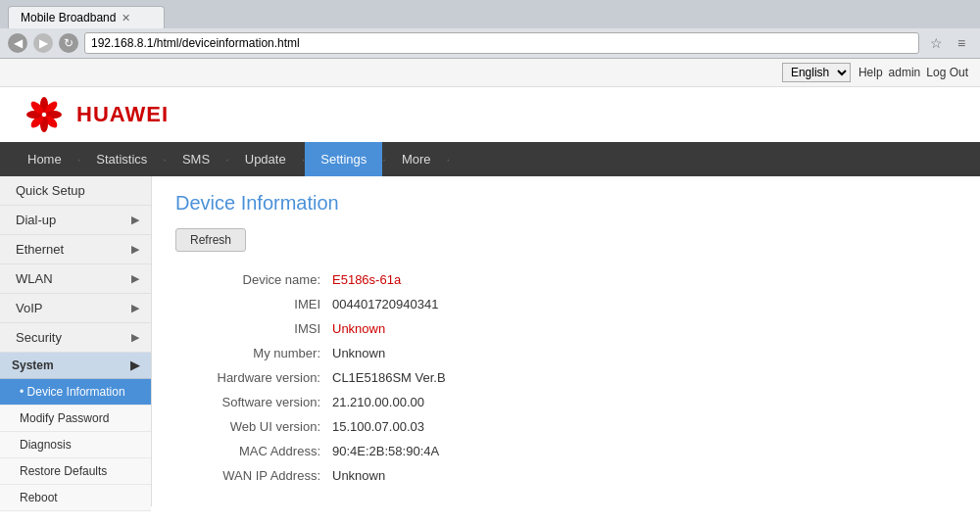  I want to click on field-label-wan-ip: WAN IP Address:, so click(254, 476).